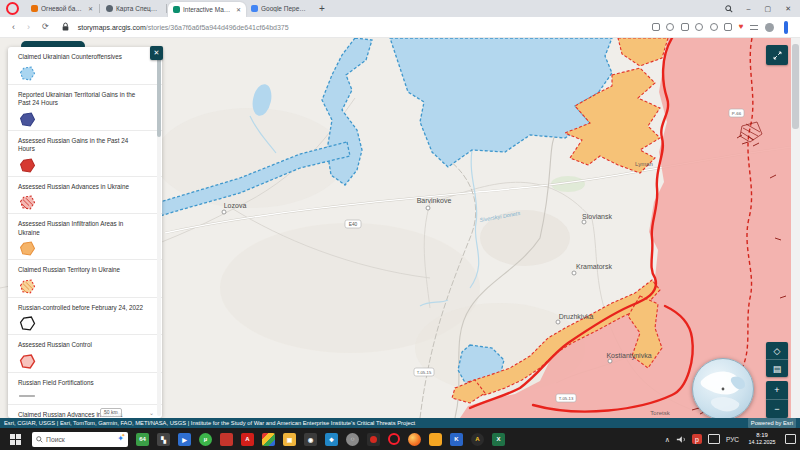 The height and width of the screenshot is (450, 800). What do you see at coordinates (478, 440) in the screenshot?
I see `app-yellow-a-icon: A` at bounding box center [478, 440].